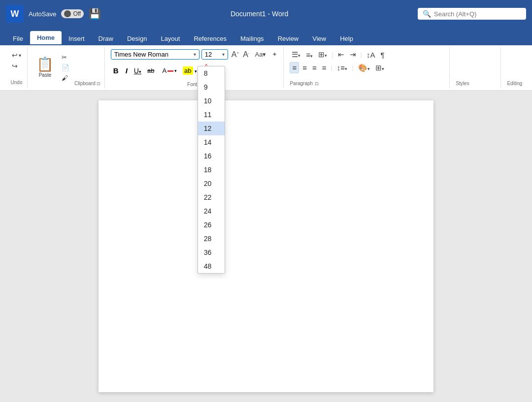 The height and width of the screenshot is (402, 532). Describe the element at coordinates (66, 68) in the screenshot. I see `clipboard-small-buttons: ✂ 📄 🖌` at that location.